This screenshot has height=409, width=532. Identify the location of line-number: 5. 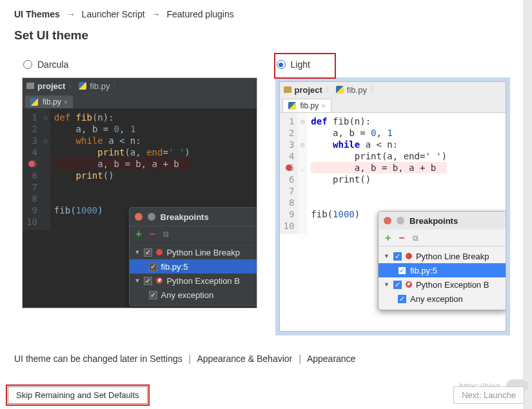
(32, 164).